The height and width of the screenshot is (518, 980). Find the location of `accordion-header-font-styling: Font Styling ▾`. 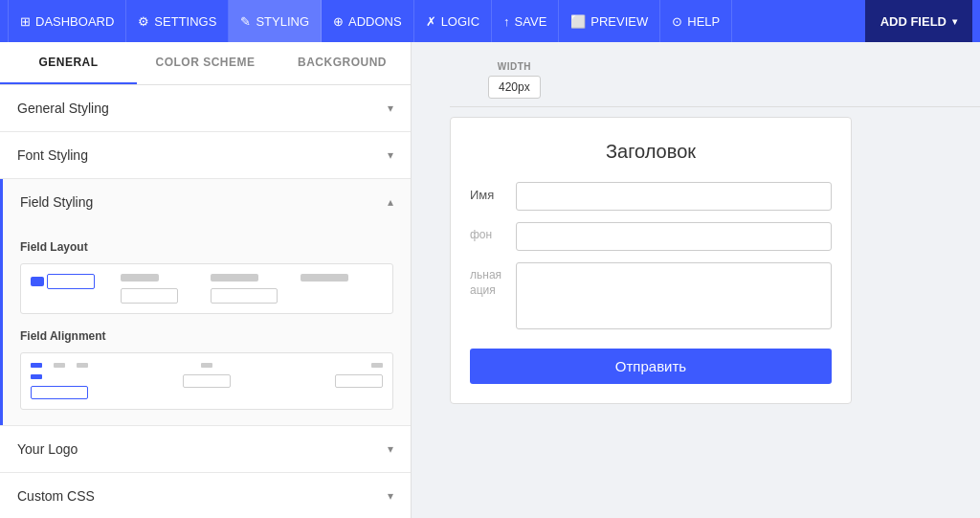

accordion-header-font-styling: Font Styling ▾ is located at coordinates (205, 155).